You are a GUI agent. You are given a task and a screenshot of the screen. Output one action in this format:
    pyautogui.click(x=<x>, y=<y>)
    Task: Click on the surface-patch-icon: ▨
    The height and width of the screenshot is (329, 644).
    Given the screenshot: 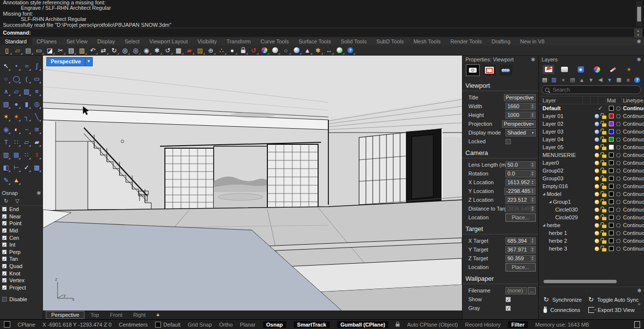 What is the action you would take?
    pyautogui.click(x=26, y=91)
    